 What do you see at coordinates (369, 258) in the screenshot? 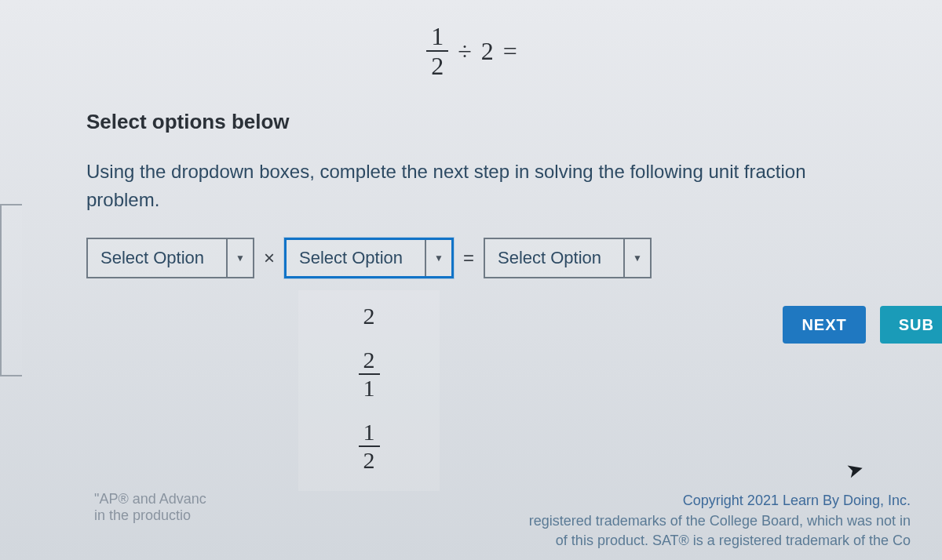
I see `dropdown-operand-2: Select Option ▼` at bounding box center [369, 258].